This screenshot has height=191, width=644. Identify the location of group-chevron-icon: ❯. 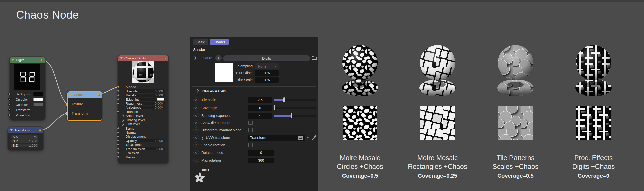
(198, 90).